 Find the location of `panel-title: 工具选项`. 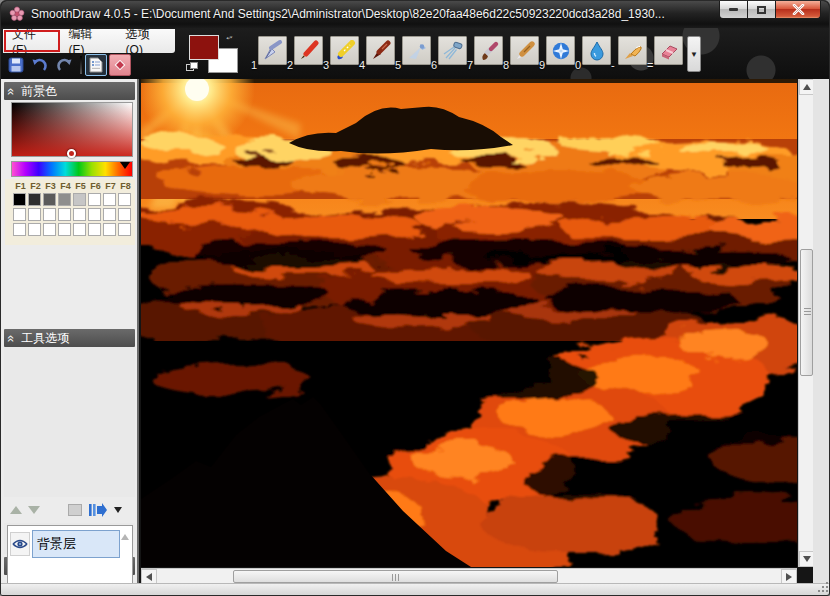

panel-title: 工具选项 is located at coordinates (45, 338).